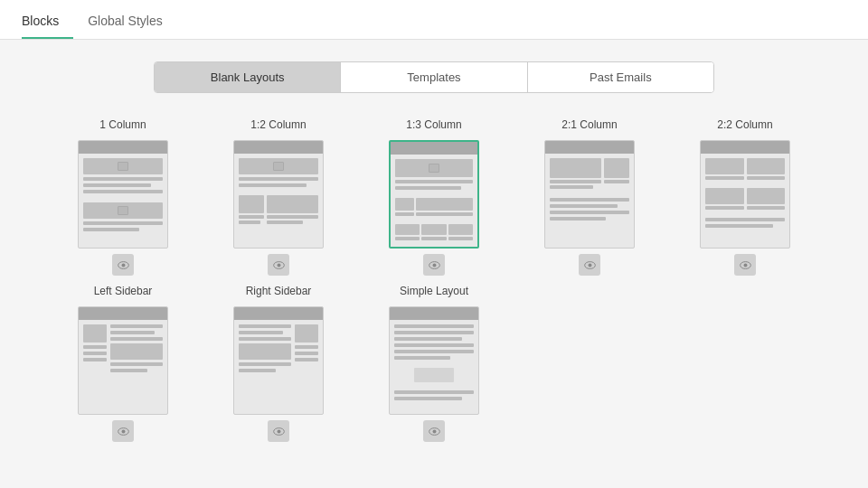 Image resolution: width=868 pixels, height=488 pixels. Describe the element at coordinates (434, 291) in the screenshot. I see `layout-simple-label: Simple Layout` at that location.